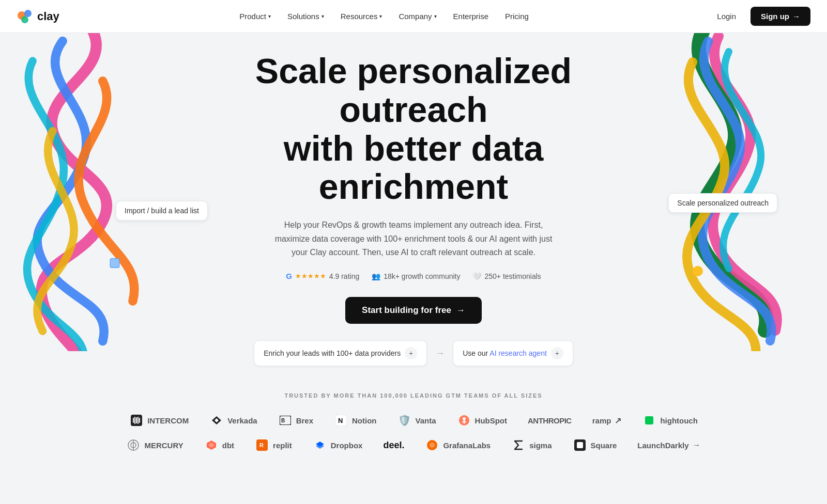  I want to click on replit-icon: R, so click(262, 445).